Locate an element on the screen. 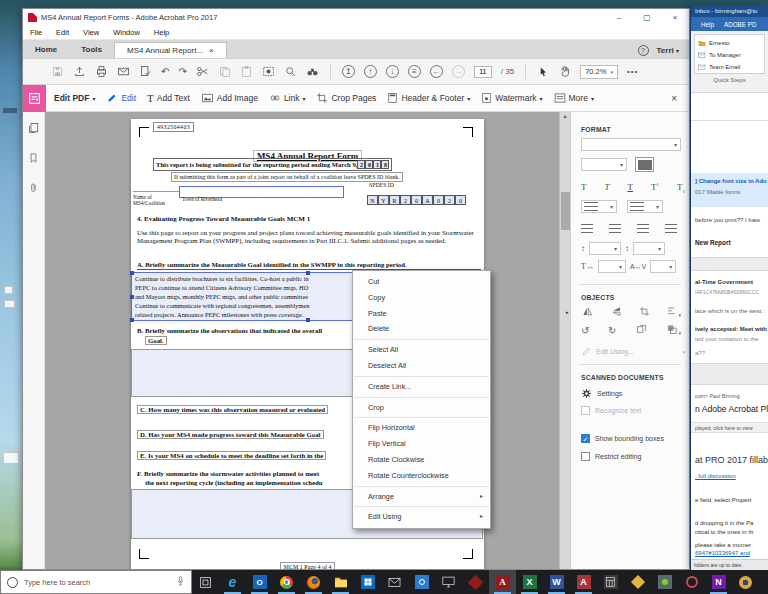  font-size-select: ▾ is located at coordinates (604, 164).